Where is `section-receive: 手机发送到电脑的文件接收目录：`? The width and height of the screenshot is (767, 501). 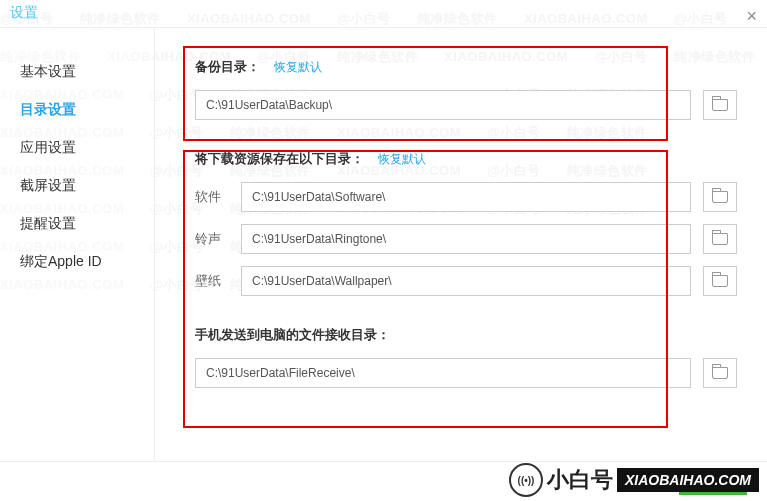 section-receive: 手机发送到电脑的文件接收目录： is located at coordinates (466, 357).